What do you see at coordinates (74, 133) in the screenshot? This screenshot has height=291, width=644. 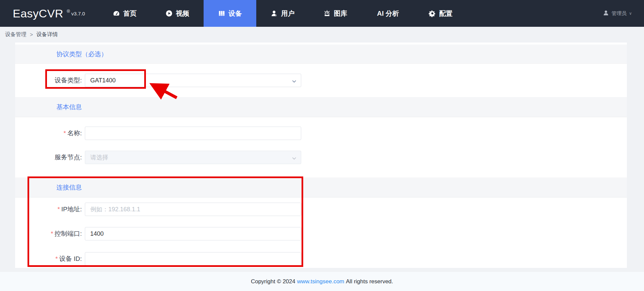 I see `name-label: 名称:` at bounding box center [74, 133].